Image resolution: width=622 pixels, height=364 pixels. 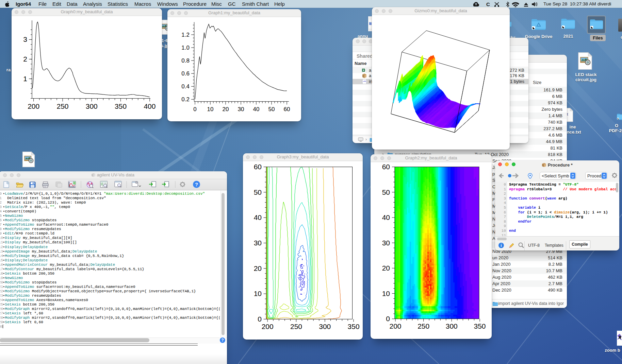 What do you see at coordinates (25, 59) in the screenshot?
I see `svg-text: 2` at bounding box center [25, 59].